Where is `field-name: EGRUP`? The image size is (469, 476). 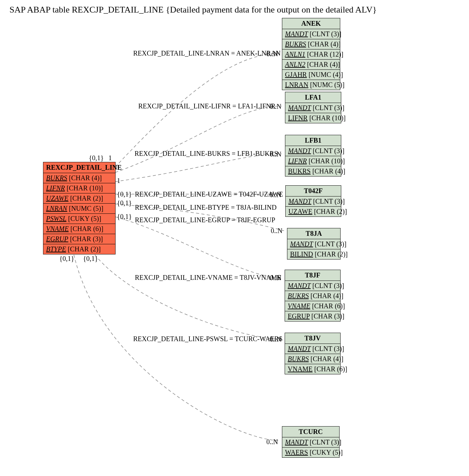
field-name: EGRUP is located at coordinates (299, 316).